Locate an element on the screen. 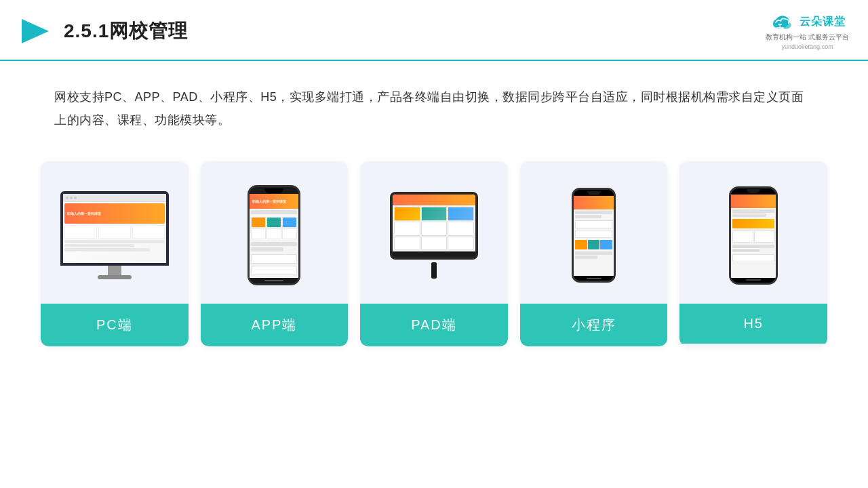 The width and height of the screenshot is (868, 488). card-pc: 职场人的第一堂到课堂 is located at coordinates (115, 253).